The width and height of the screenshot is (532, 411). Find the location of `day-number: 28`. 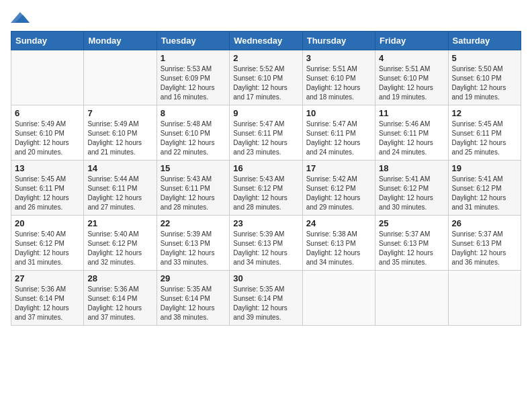

day-number: 28 is located at coordinates (120, 278).